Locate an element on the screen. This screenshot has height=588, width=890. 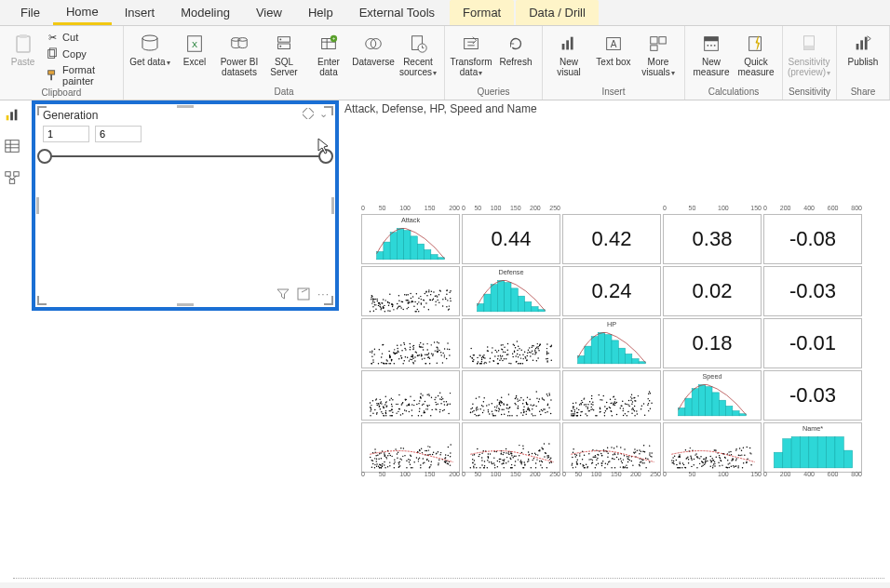
transform-data-button: Transform data▾ is located at coordinates (471, 52).